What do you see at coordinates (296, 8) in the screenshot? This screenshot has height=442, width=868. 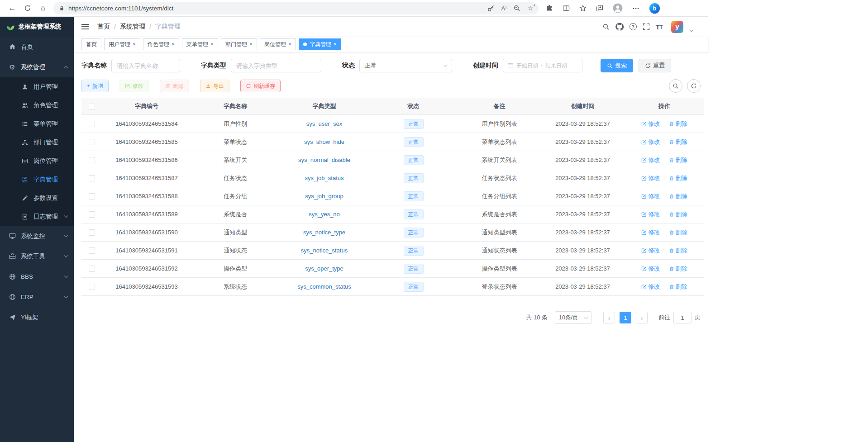 I see `address-bar: https://ccnetcore.com:1101/system/dict A…` at bounding box center [296, 8].